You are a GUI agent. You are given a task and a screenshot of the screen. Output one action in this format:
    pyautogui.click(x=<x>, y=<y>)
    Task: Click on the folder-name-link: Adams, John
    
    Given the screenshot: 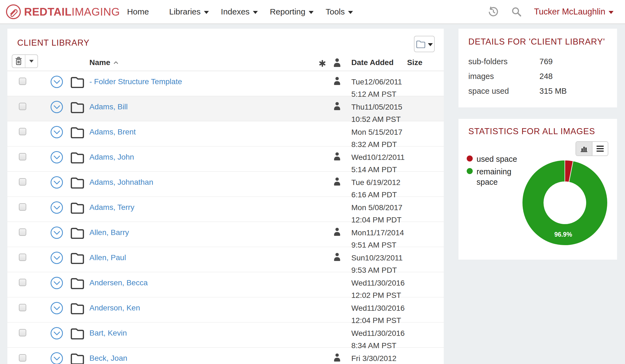 What is the action you would take?
    pyautogui.click(x=112, y=157)
    